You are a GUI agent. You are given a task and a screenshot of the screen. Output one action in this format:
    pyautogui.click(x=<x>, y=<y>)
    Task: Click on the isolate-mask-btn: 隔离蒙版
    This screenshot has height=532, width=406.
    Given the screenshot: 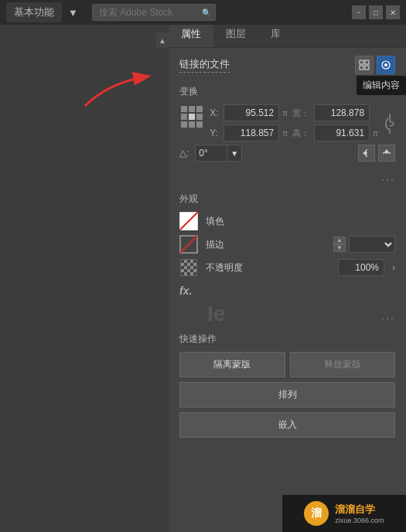 What is the action you would take?
    pyautogui.click(x=232, y=365)
    